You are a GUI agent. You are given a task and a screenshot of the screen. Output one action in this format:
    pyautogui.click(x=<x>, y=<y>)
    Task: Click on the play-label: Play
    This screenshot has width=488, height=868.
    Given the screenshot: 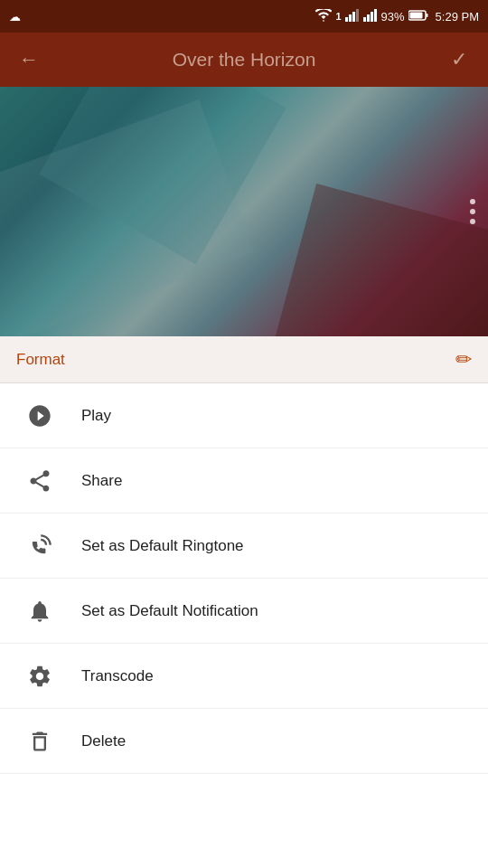 What is the action you would take?
    pyautogui.click(x=96, y=416)
    